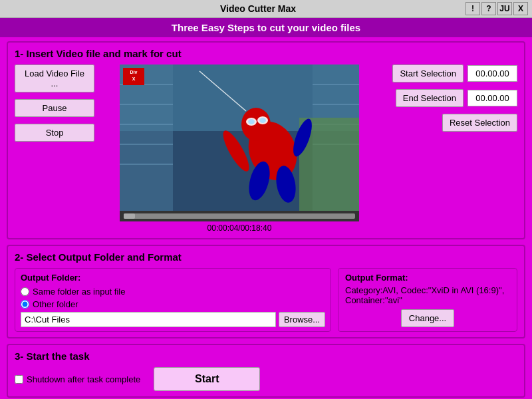 Image resolution: width=532 pixels, height=399 pixels. What do you see at coordinates (239, 216) in the screenshot?
I see `video-controls` at bounding box center [239, 216].